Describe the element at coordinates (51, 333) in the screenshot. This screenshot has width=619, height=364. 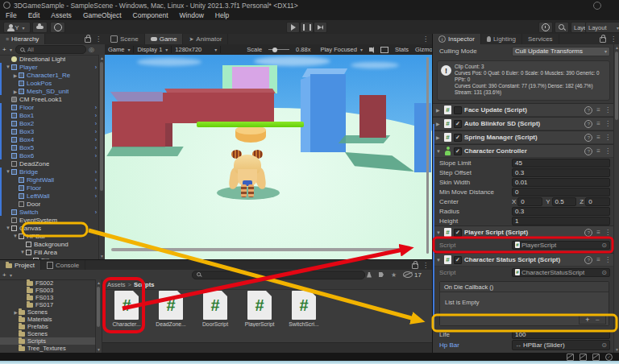
I see `project-folder-scenes: Scenes` at that location.